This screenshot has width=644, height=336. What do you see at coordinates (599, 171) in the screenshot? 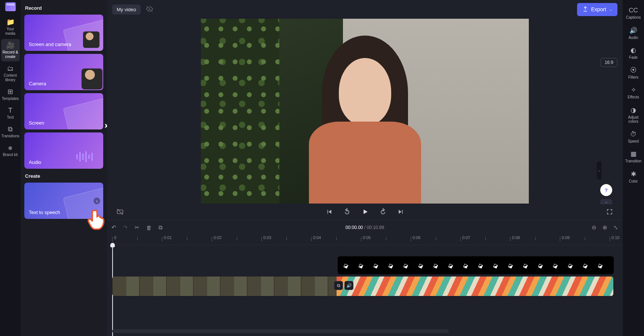
I see `collapse-right-rail-button: ›` at bounding box center [599, 171].